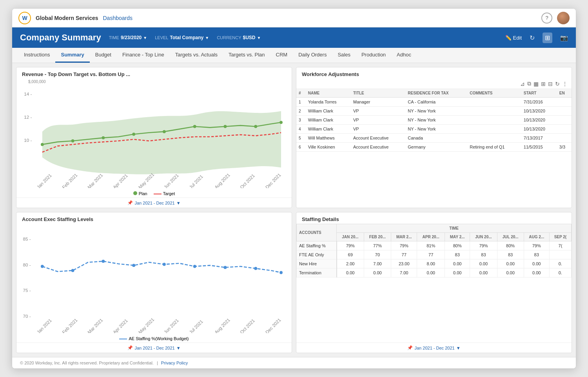 The height and width of the screenshot is (377, 588). What do you see at coordinates (135, 193) in the screenshot?
I see `plan-legend-dot` at bounding box center [135, 193].